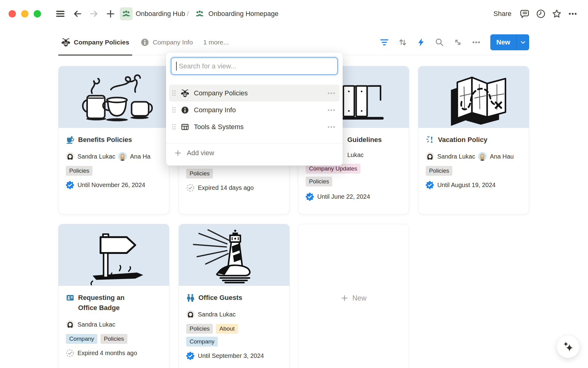  I want to click on view-item-company-policies: Company Policies, so click(254, 93).